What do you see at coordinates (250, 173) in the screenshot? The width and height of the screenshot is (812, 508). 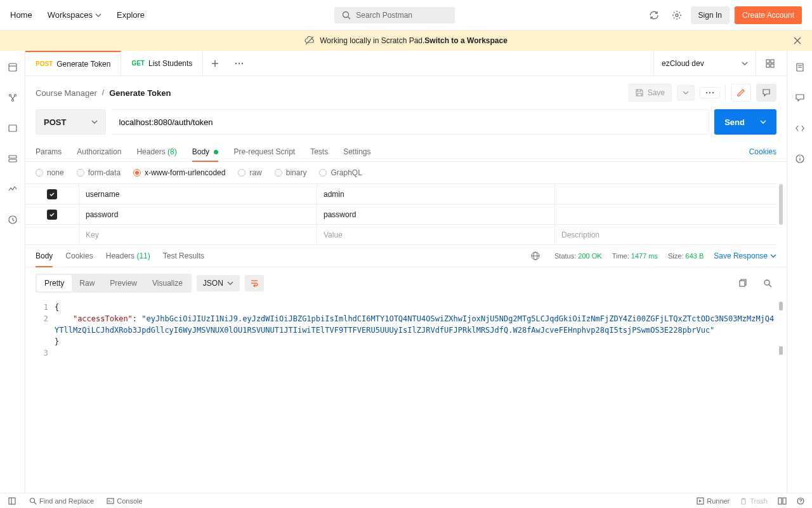 I see `radio-raw: raw` at bounding box center [250, 173].